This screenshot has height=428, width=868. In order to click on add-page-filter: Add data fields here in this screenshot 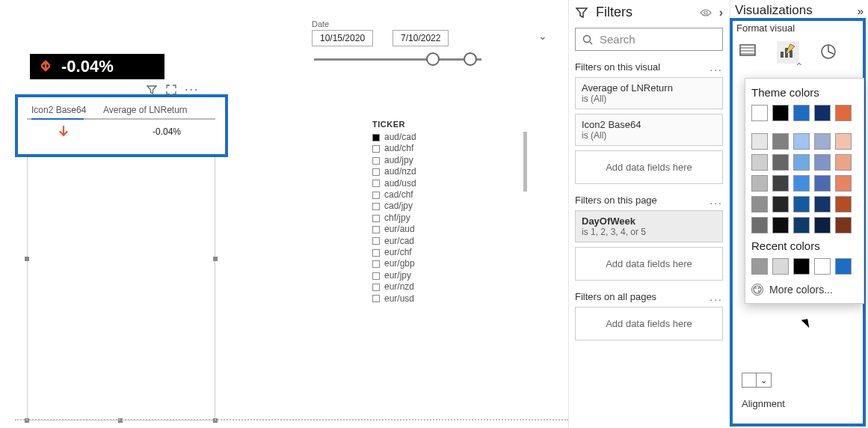, I will do `click(649, 263)`.